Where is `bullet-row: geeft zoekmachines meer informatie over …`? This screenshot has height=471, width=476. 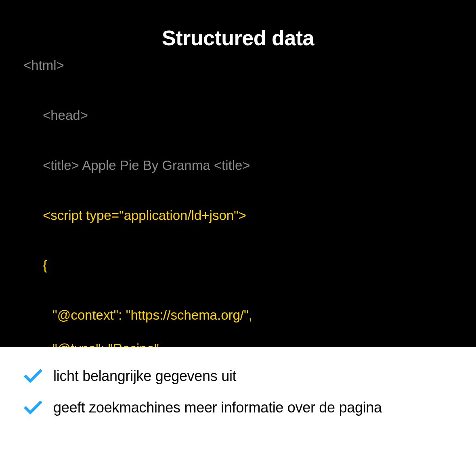
bullet-row: geeft zoekmachines meer informatie over … is located at coordinates (238, 408).